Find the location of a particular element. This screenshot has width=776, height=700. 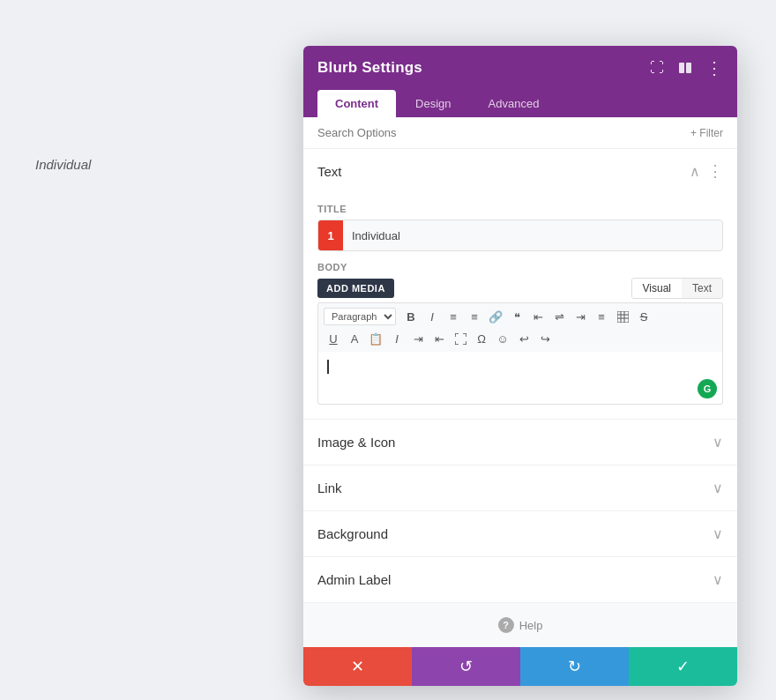

paragraph-select: Paragraph is located at coordinates (360, 316).